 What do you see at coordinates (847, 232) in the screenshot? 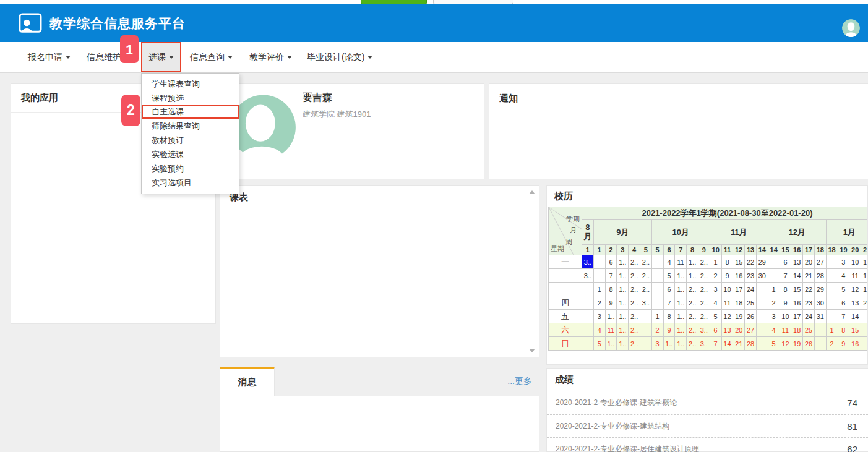
I see `calendar-month-header: 1月` at bounding box center [847, 232].